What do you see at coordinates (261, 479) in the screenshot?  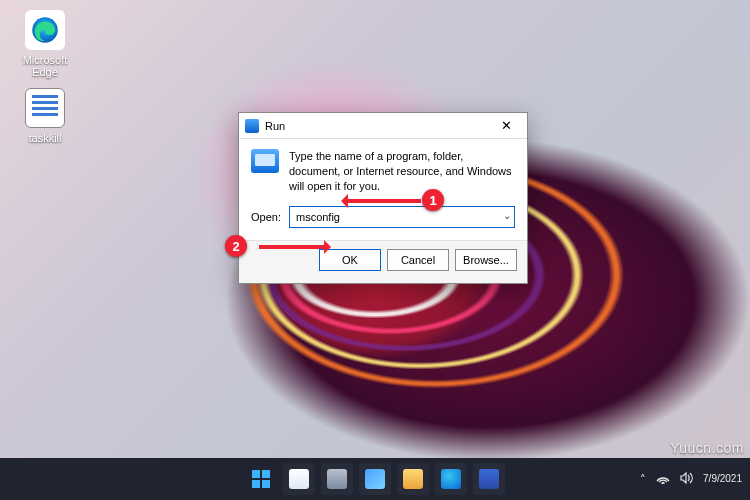 I see `windows-icon` at bounding box center [261, 479].